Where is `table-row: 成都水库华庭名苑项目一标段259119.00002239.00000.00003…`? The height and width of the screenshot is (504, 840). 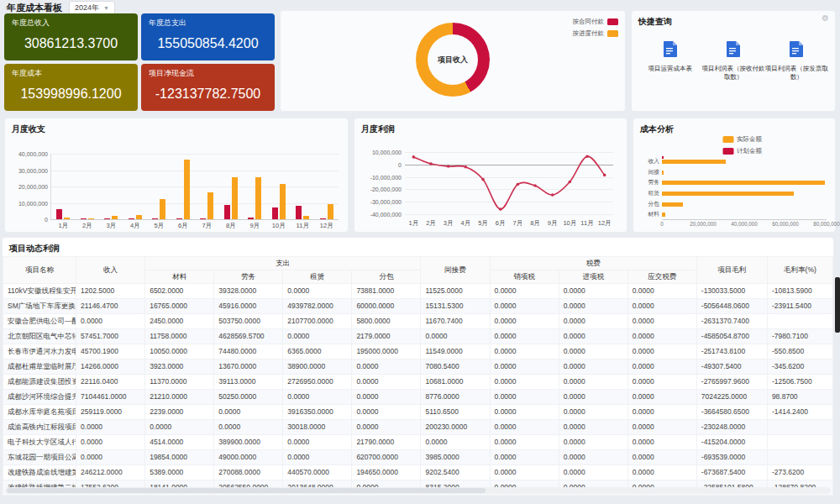
table-row: 成都水库华庭名苑项目一标段259119.00002239.00000.00003… is located at coordinates (418, 412).